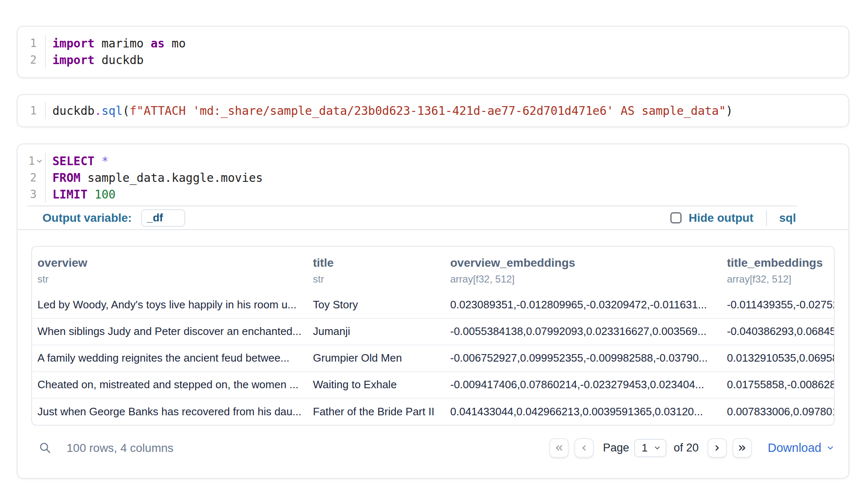  I want to click on column-name: title, so click(379, 263).